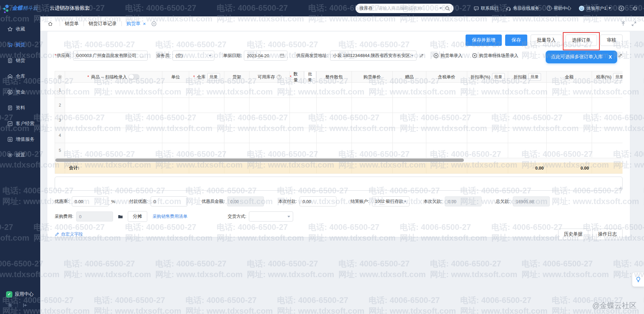  I want to click on search-icon, so click(447, 8).